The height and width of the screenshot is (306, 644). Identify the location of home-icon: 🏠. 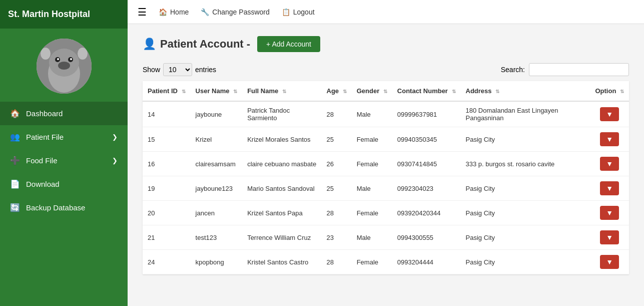
(163, 12).